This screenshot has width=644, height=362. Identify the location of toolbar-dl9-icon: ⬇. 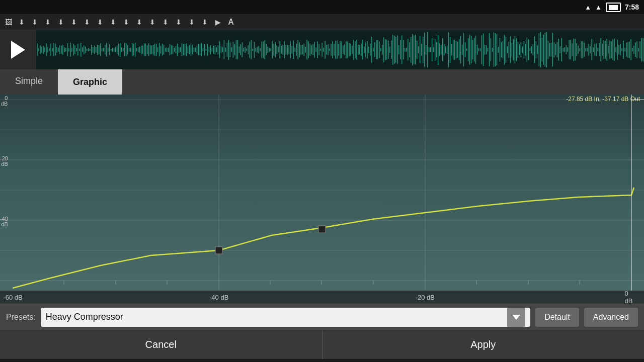
(126, 22).